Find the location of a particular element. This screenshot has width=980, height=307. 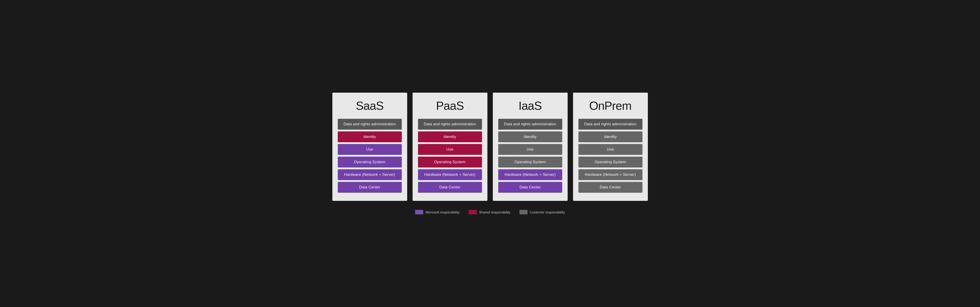

legend-label-microsoft: Microsoft responsibility is located at coordinates (442, 212).